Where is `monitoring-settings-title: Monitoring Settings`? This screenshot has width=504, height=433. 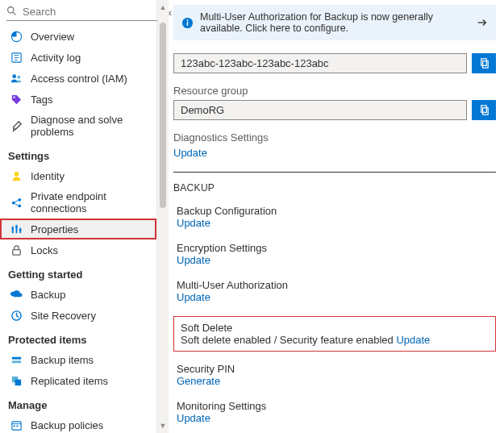 monitoring-settings-title: Monitoring Settings is located at coordinates (336, 406).